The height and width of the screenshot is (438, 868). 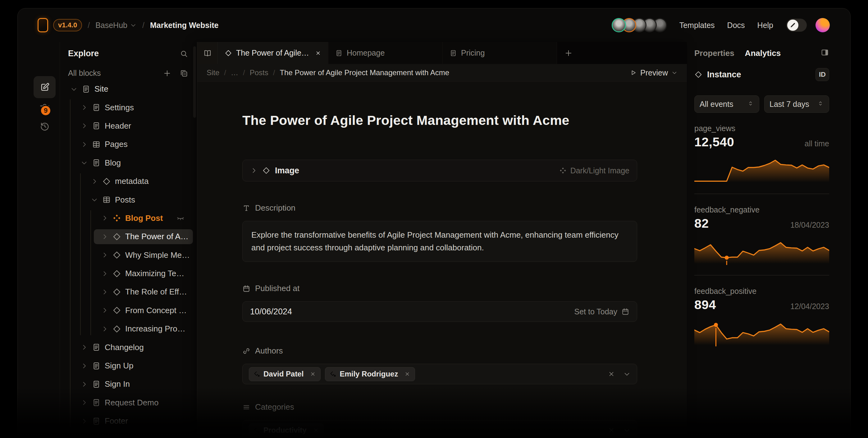 What do you see at coordinates (619, 25) in the screenshot?
I see `collaborator-avatar` at bounding box center [619, 25].